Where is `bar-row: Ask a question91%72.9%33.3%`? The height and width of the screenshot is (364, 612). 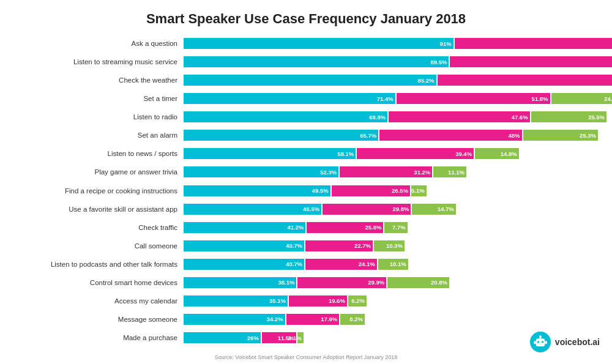 bar-row: Ask a question91%72.9%33.3% is located at coordinates (312, 43).